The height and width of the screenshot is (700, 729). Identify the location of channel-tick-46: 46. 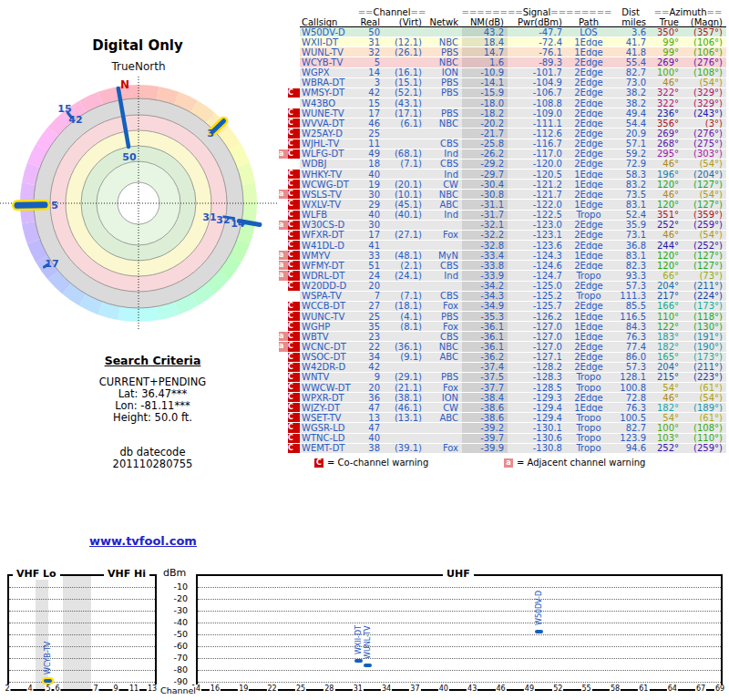
(500, 689).